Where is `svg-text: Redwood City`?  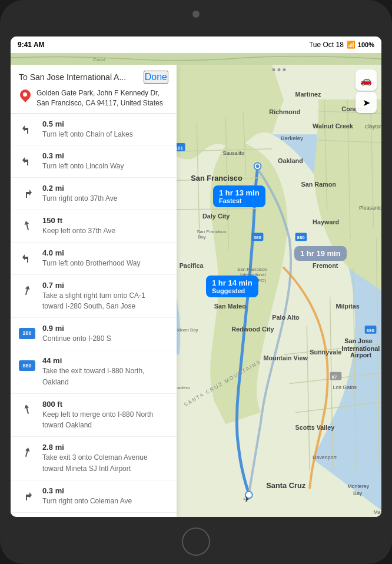 svg-text: Redwood City is located at coordinates (253, 329).